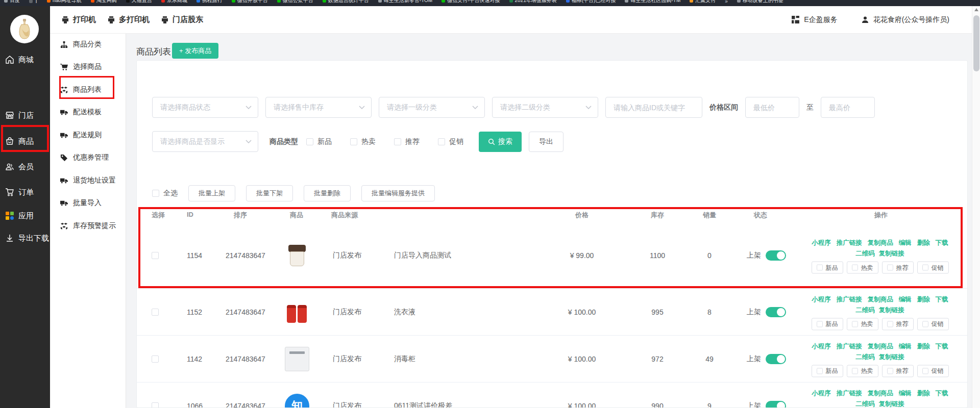  I want to click on sidebar-item-orders: 订单, so click(19, 192).